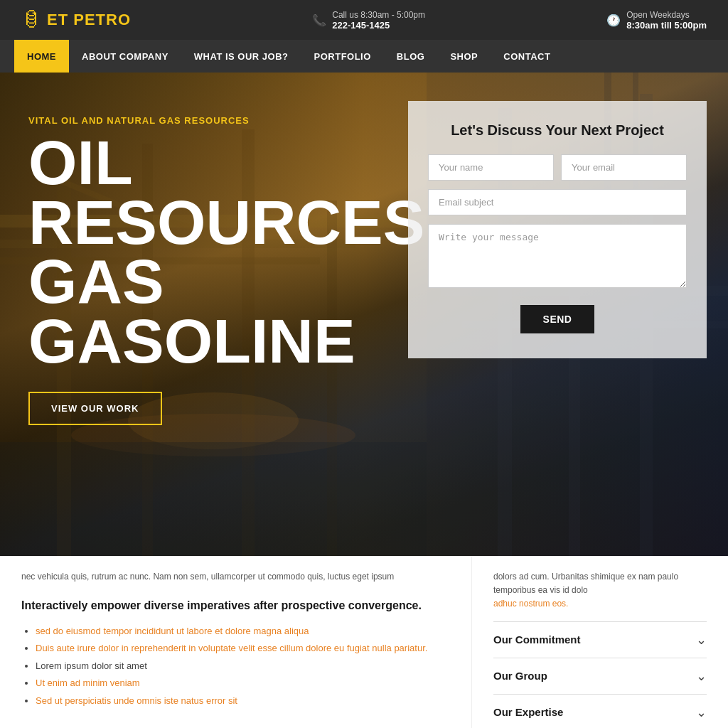 Image resolution: width=728 pixels, height=728 pixels. Describe the element at coordinates (557, 202) in the screenshot. I see `subject-input` at that location.